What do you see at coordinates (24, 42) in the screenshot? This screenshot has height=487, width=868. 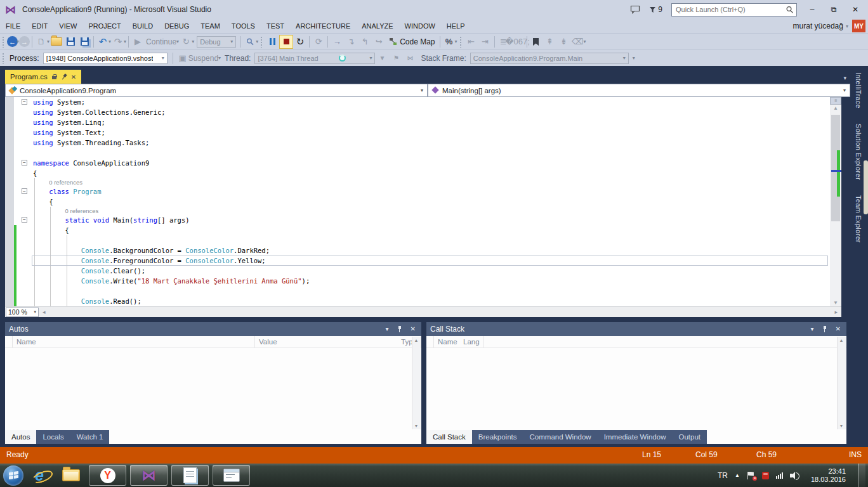 I see `navigate-forward-button: →` at bounding box center [24, 42].